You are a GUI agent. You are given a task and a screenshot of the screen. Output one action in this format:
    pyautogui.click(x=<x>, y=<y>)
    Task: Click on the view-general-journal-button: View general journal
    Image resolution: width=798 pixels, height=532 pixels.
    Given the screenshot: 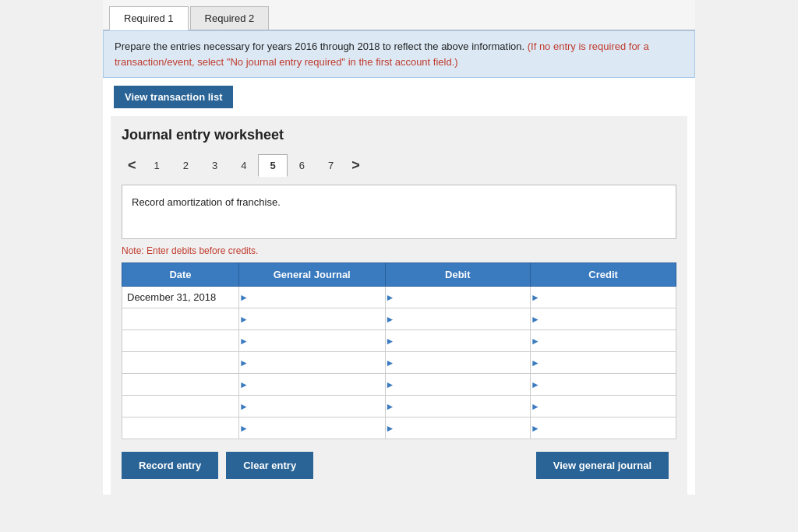 What is the action you would take?
    pyautogui.click(x=602, y=466)
    